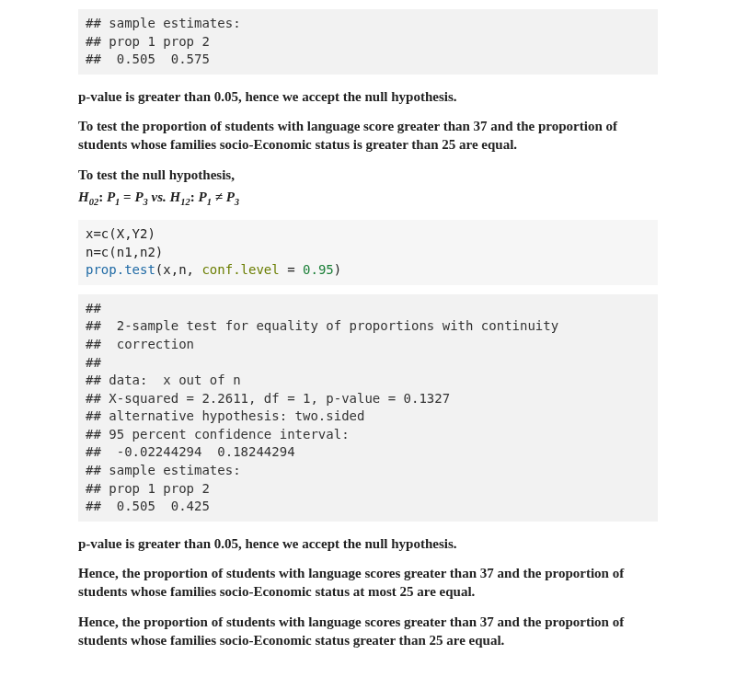 Image resolution: width=736 pixels, height=700 pixels. I want to click on paragraph-conclusion-4: Hence, the proportion of students with l…, so click(368, 631).